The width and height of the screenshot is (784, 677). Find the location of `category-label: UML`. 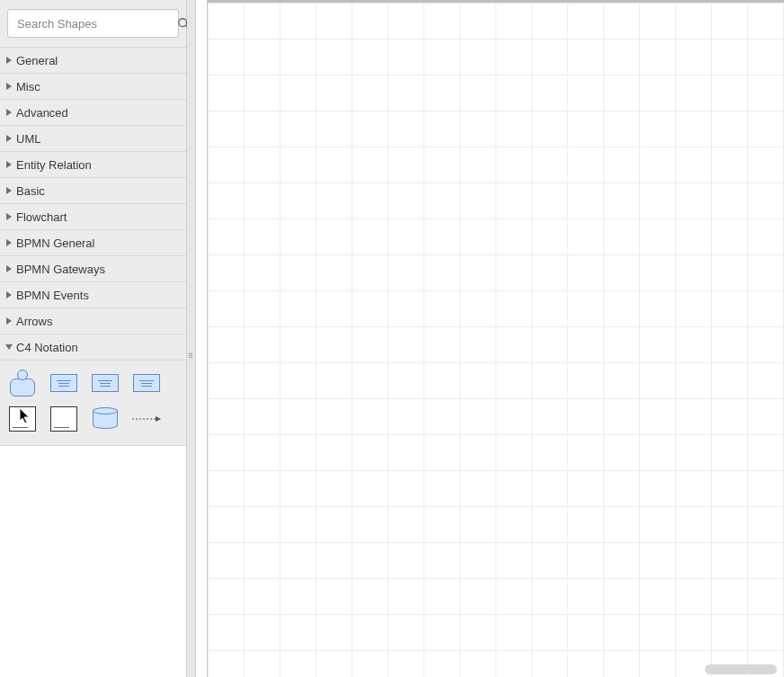

category-label: UML is located at coordinates (29, 138).